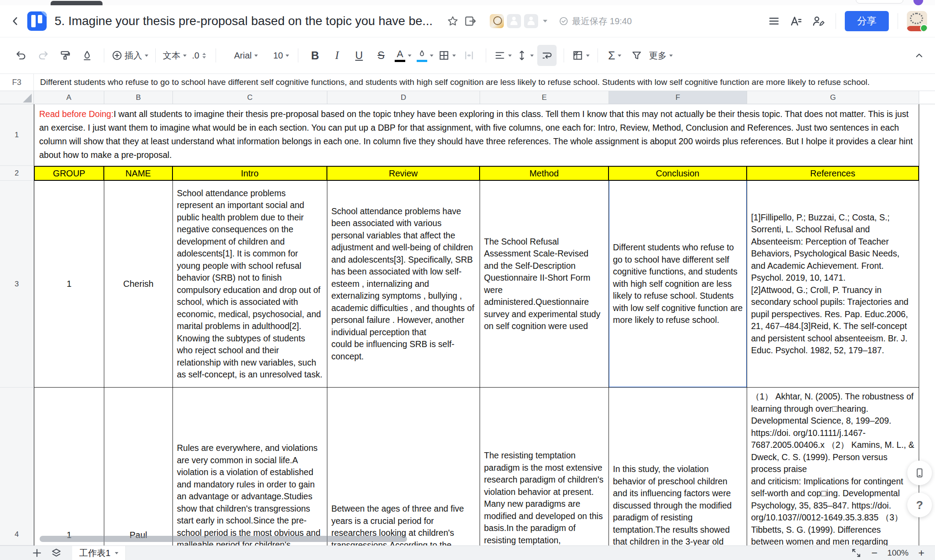 The image size is (935, 560). What do you see at coordinates (17, 82) in the screenshot?
I see `name-box: F3` at bounding box center [17, 82].